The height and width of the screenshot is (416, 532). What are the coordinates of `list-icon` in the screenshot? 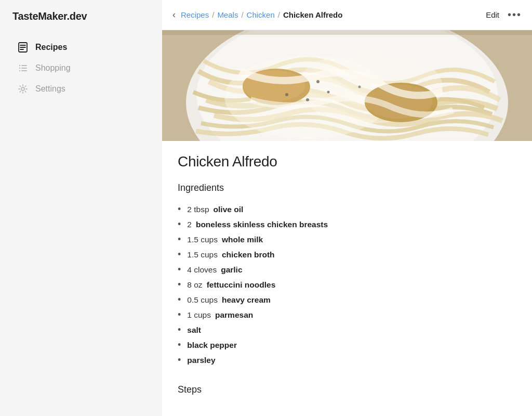 It's located at (23, 68).